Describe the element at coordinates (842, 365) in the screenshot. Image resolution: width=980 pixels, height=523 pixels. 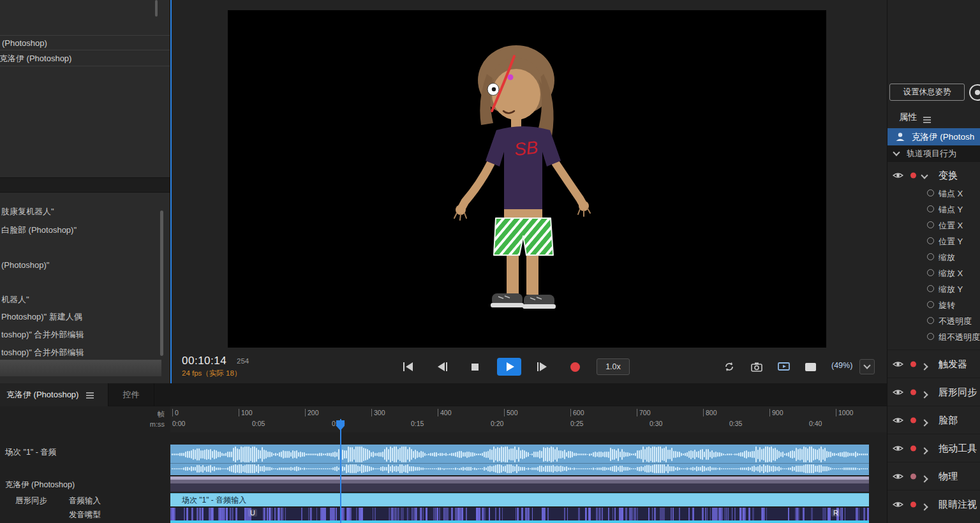
I see `zoom-level: (49%)` at that location.